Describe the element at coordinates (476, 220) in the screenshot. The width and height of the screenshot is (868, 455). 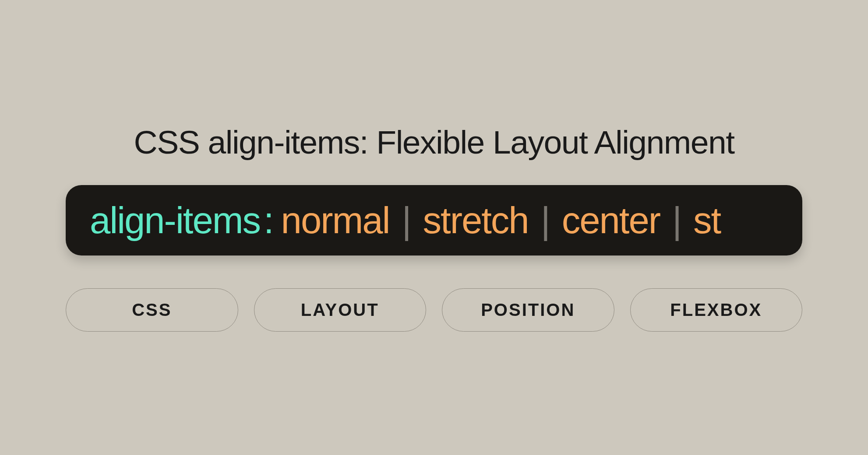
I see `css-value-stretch: stretch` at that location.